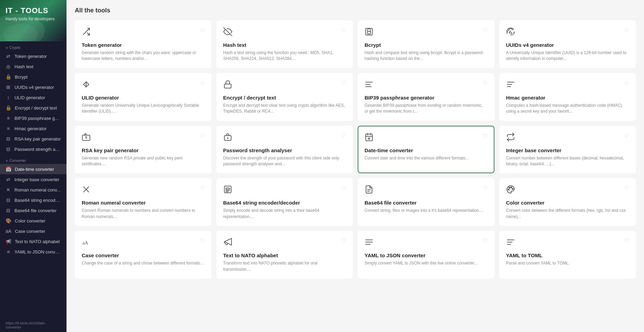 Image resolution: width=644 pixels, height=332 pixels. Describe the element at coordinates (568, 56) in the screenshot. I see `tool-desc-uuids-v4: A Universally Unique Identifier (UUID) i…` at that location.